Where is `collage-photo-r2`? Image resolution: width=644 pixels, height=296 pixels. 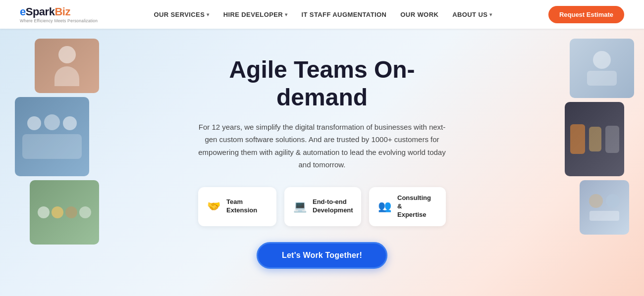
collage-photo-r2 is located at coordinates (594, 139).